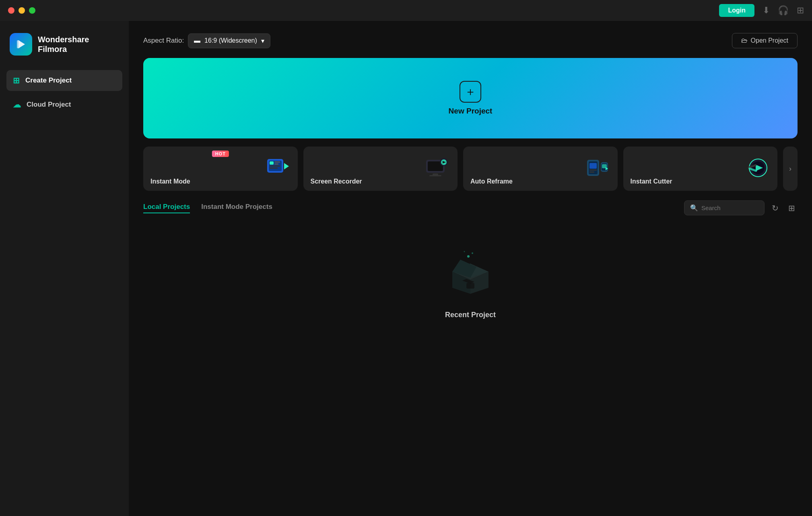 The height and width of the screenshot is (516, 812). I want to click on close-window-button, so click(11, 10).